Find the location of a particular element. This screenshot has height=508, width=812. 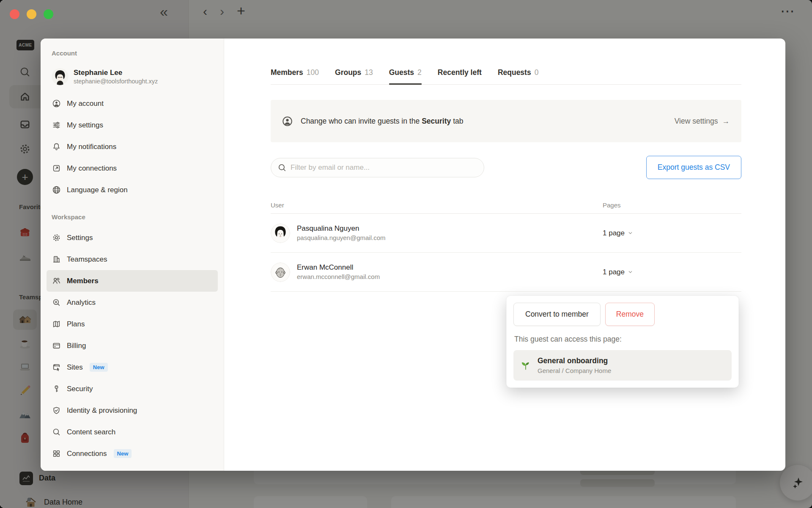

key-icon is located at coordinates (57, 389).